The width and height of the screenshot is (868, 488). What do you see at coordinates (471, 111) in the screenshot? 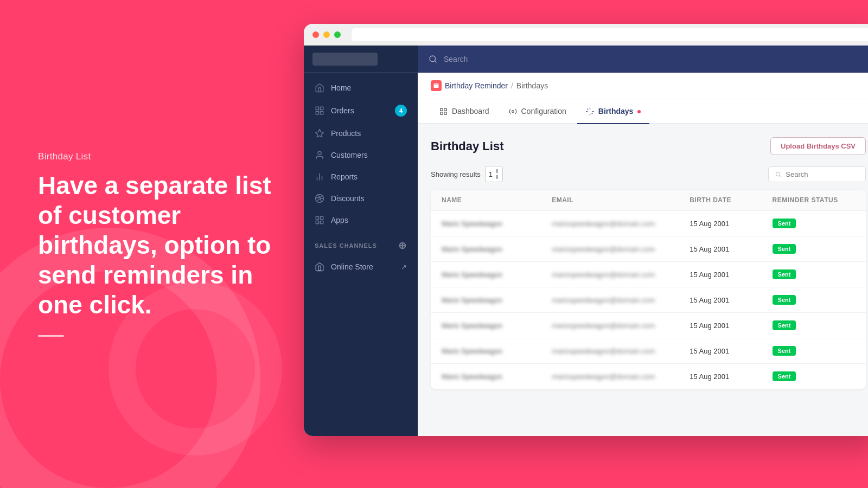
I see `tab-dashboard-label: Dashboard` at bounding box center [471, 111].